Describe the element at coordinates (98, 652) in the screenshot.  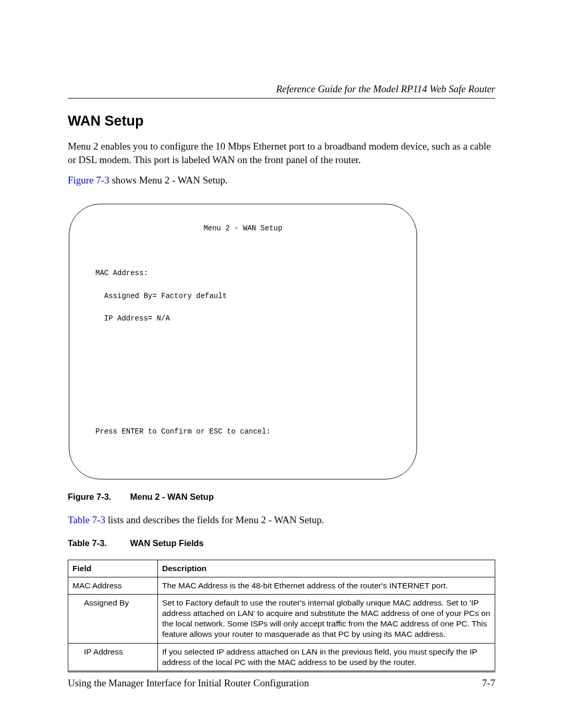
I see `cell-field: IP Address` at that location.